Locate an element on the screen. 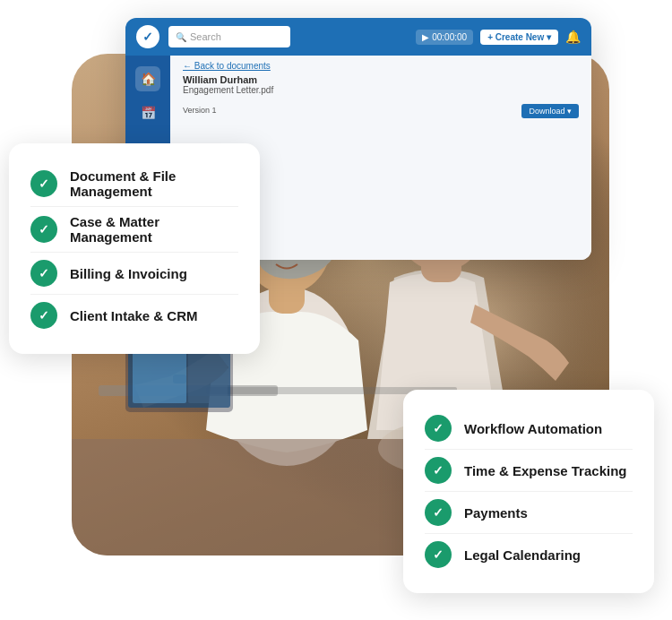  download-button: Download ▾ is located at coordinates (550, 111).